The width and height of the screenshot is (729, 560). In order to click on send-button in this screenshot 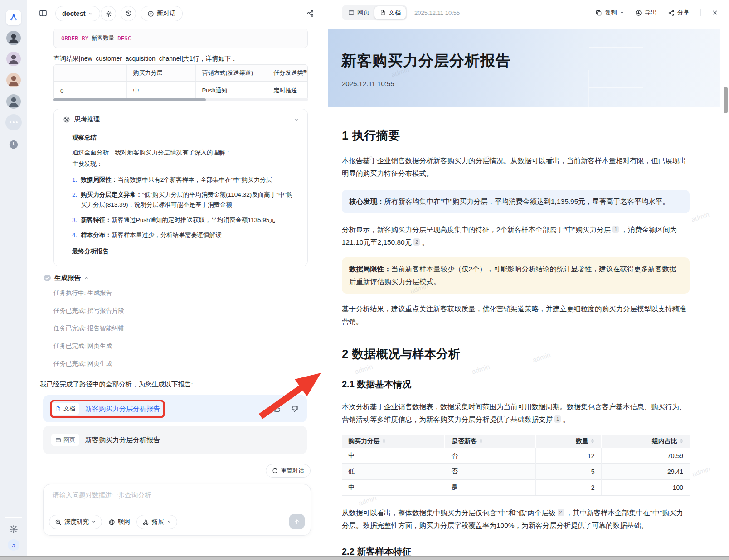, I will do `click(297, 521)`.